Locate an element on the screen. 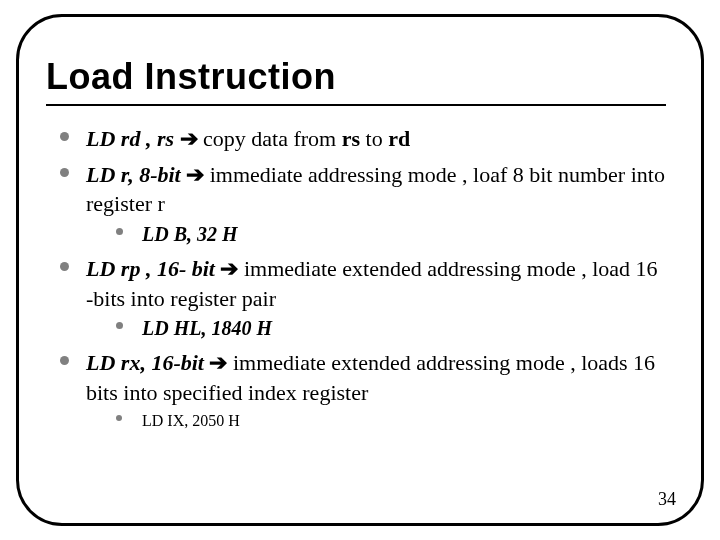  sub-bullet-item: LD IX, 2050 H is located at coordinates (391, 421).